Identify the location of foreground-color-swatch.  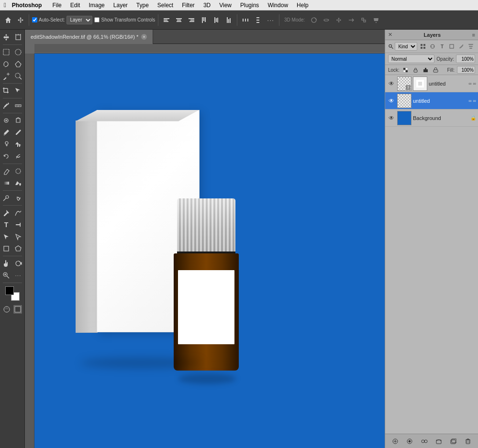
(10, 291).